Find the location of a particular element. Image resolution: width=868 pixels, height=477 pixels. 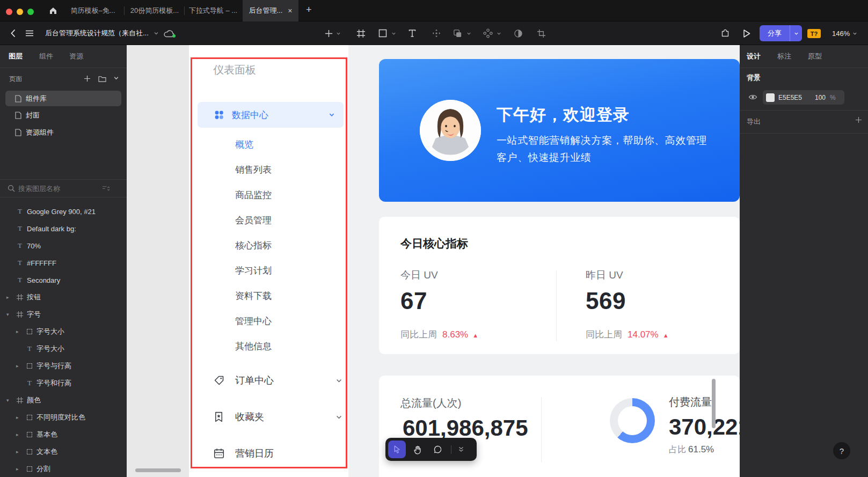

frame-tool-icon is located at coordinates (361, 33).